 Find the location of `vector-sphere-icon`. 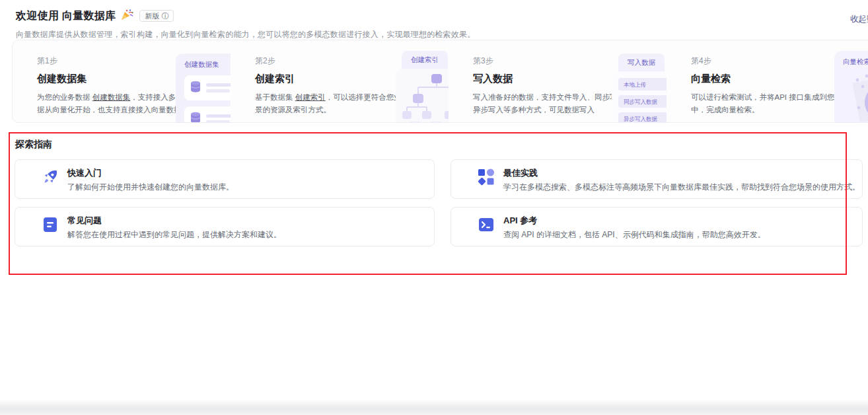

vector-sphere-icon is located at coordinates (855, 120).